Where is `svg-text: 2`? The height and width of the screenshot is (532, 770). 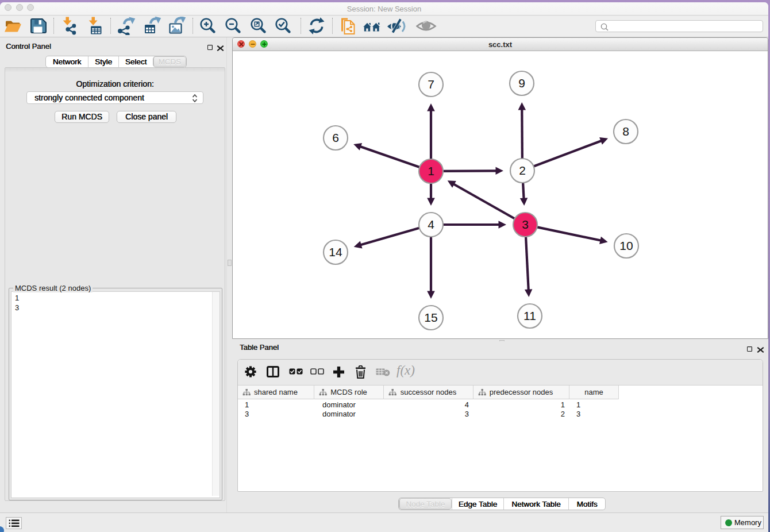
svg-text: 2 is located at coordinates (522, 170).